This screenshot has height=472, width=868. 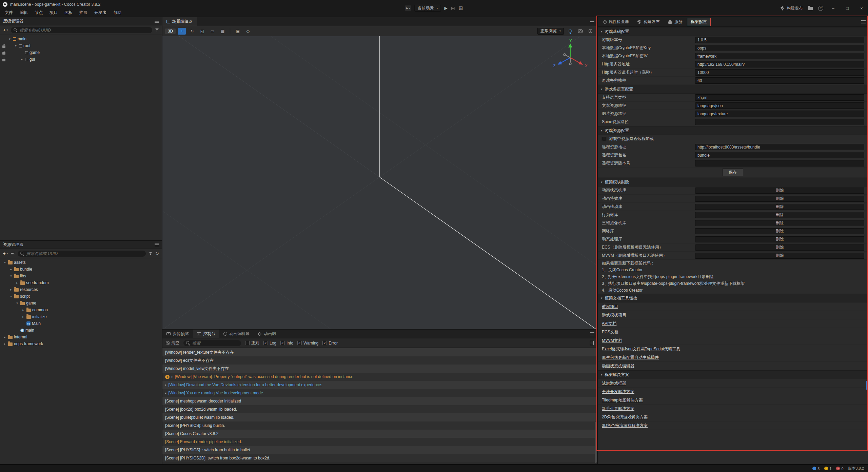 I want to click on asset-node-row: ▸ bundle, so click(x=81, y=269).